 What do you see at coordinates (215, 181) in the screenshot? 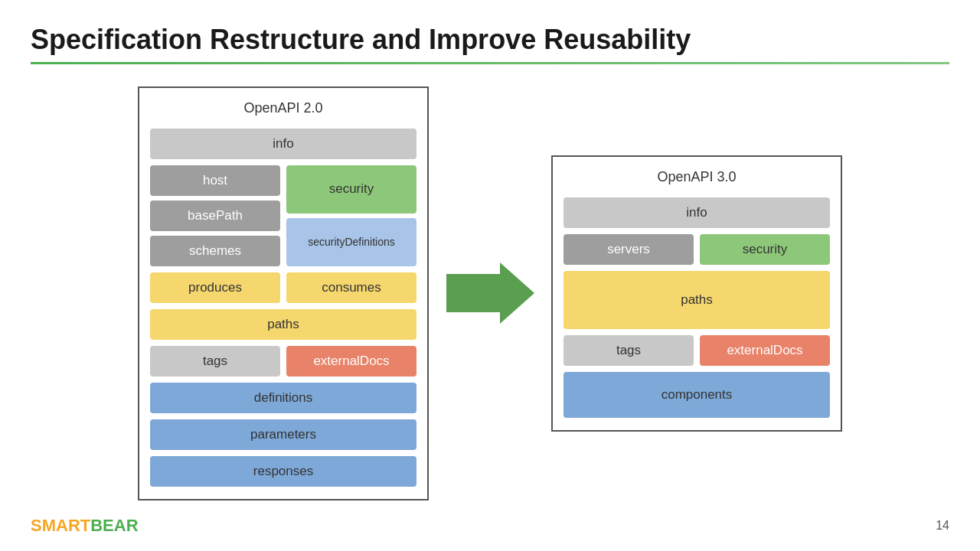
I see `openapi20-host: host` at bounding box center [215, 181].